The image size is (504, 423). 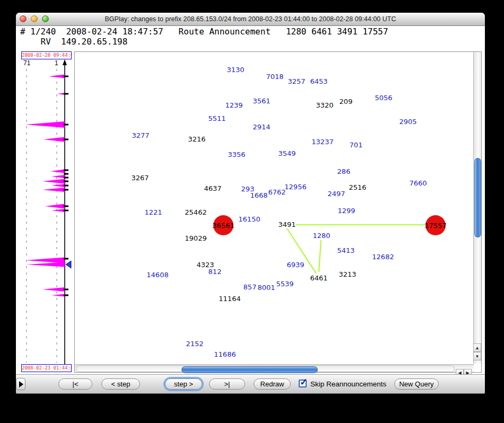 What do you see at coordinates (325, 105) in the screenshot?
I see `as-node-3320: 3320` at bounding box center [325, 105].